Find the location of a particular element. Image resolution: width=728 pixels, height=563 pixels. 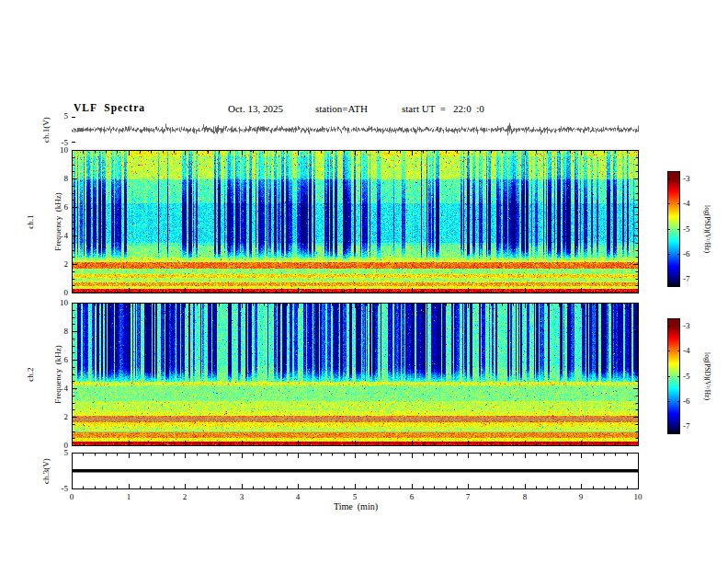

spec2-ytick-label: 4 is located at coordinates (58, 388).